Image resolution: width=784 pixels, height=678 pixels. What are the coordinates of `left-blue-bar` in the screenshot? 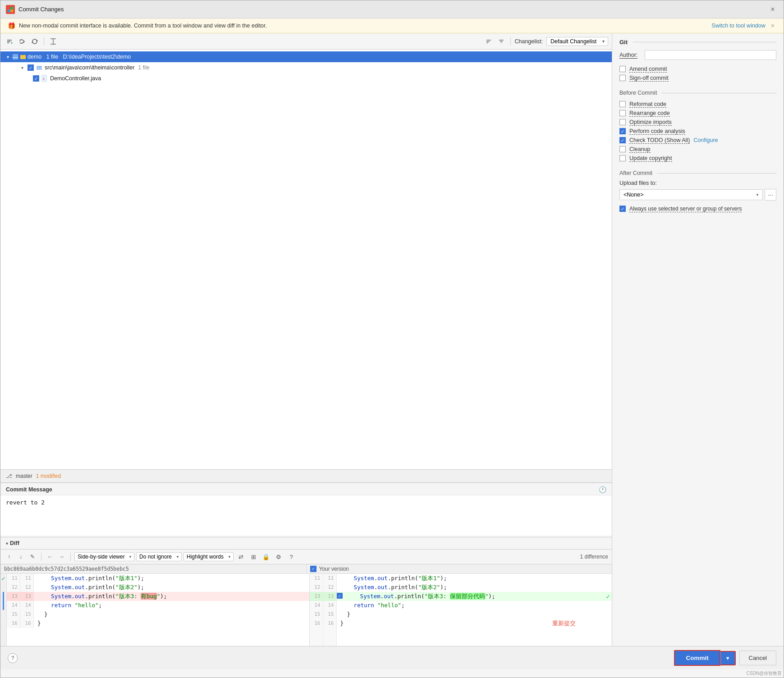 It's located at (4, 601).